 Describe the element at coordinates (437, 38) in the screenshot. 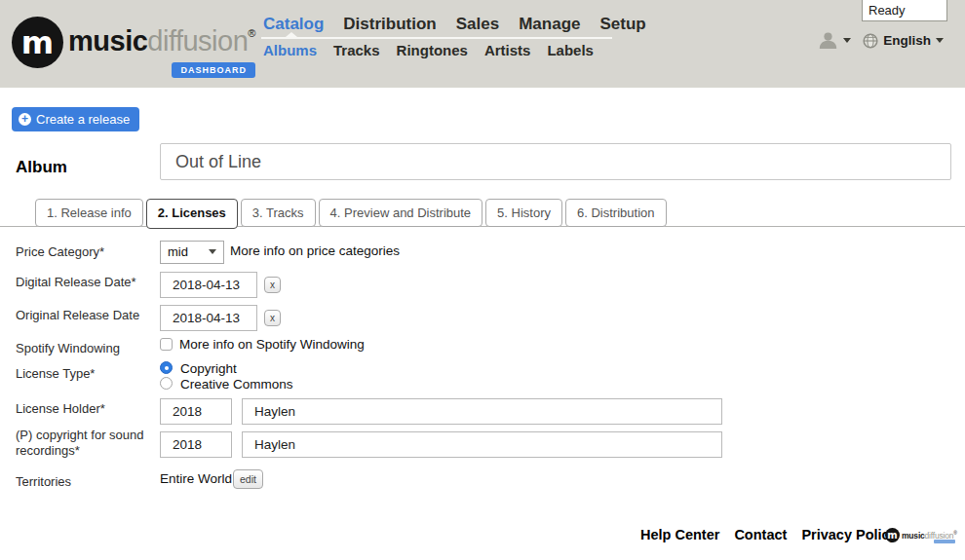

I see `nav-underline` at that location.